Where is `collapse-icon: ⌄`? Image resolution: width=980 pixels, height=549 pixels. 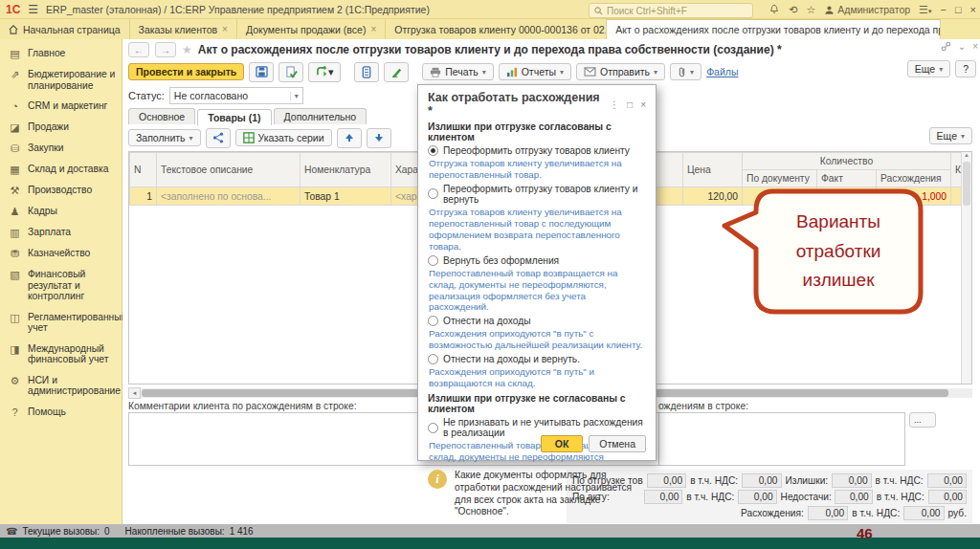
collapse-icon: ⌄ is located at coordinates (962, 46).